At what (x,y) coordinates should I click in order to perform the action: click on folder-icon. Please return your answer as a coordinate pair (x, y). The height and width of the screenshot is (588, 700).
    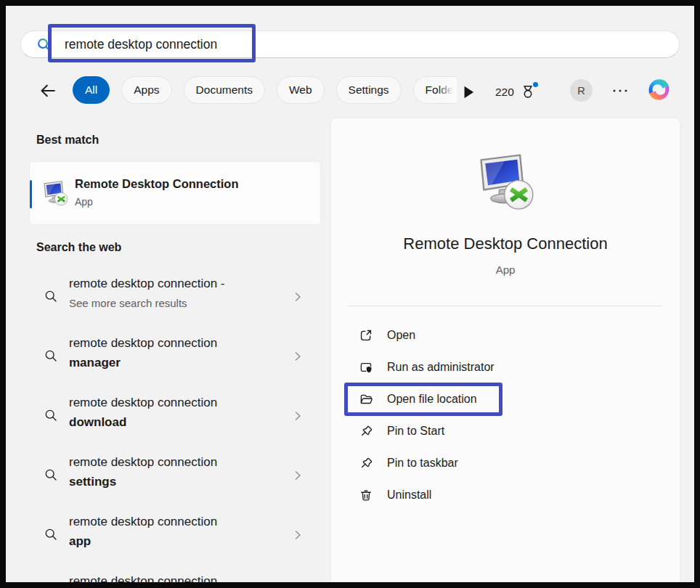
    Looking at the image, I should click on (366, 399).